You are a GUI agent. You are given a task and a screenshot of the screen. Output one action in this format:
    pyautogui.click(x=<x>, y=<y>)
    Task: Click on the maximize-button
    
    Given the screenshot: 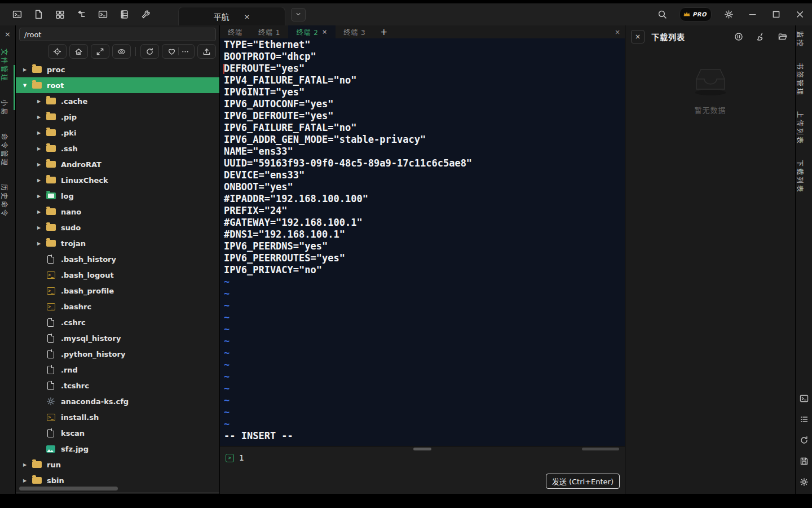 What is the action you would take?
    pyautogui.click(x=776, y=15)
    